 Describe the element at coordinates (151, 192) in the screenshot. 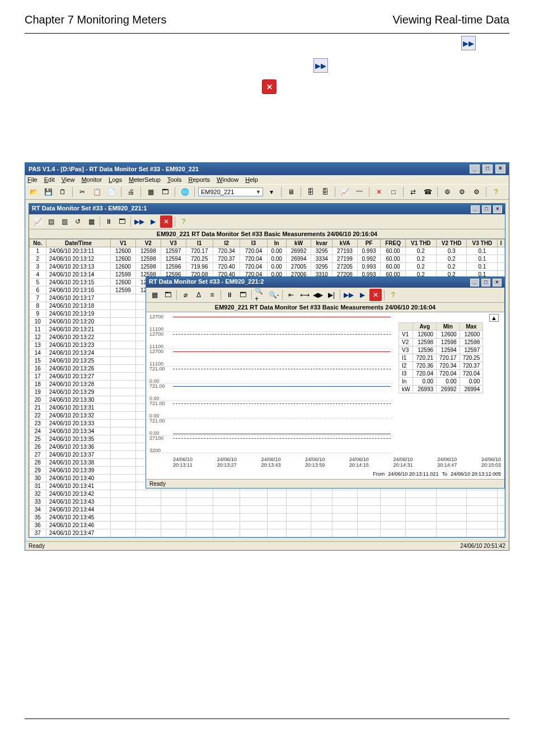

I see `grid-icon: ▦` at that location.